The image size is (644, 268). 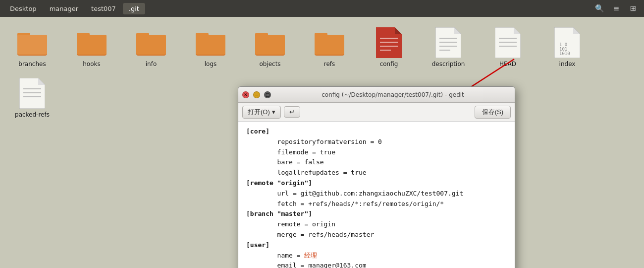 What do you see at coordinates (599, 8) in the screenshot?
I see `search-icon: 🔍` at bounding box center [599, 8].